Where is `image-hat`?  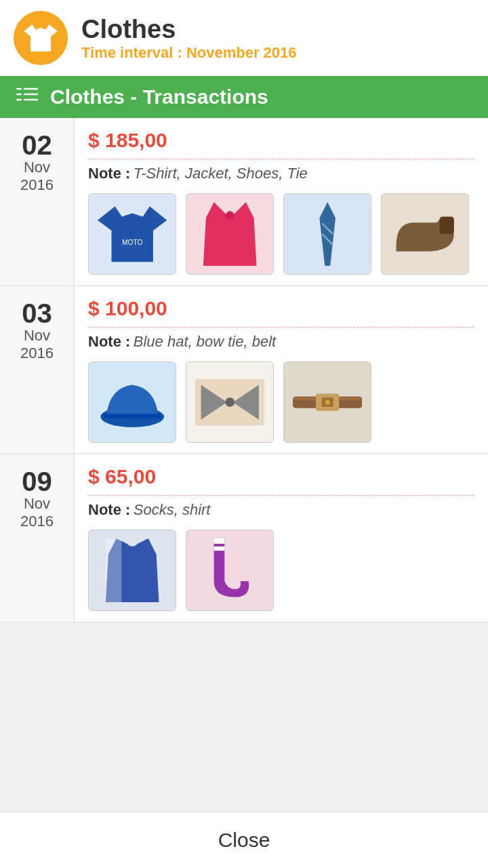
image-hat is located at coordinates (132, 402).